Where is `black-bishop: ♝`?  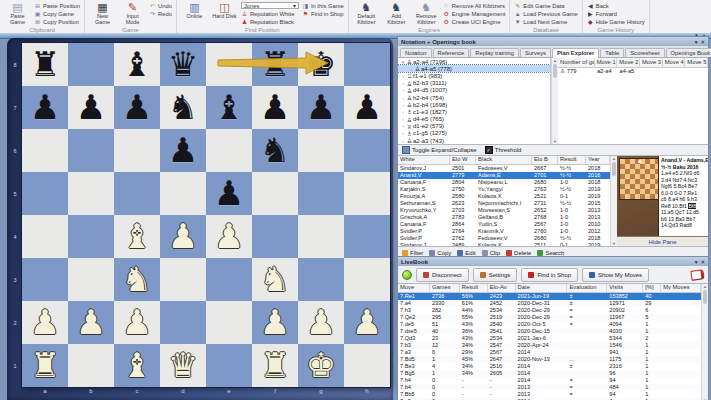 black-bishop: ♝ is located at coordinates (229, 108).